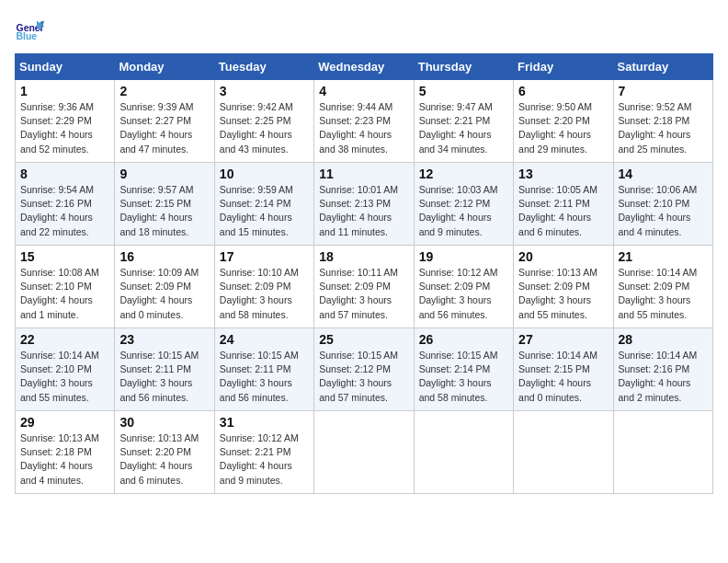  I want to click on day-detail: Sunrise: 10:15 AMSunset: 2:14 PMDaylight…, so click(459, 376).